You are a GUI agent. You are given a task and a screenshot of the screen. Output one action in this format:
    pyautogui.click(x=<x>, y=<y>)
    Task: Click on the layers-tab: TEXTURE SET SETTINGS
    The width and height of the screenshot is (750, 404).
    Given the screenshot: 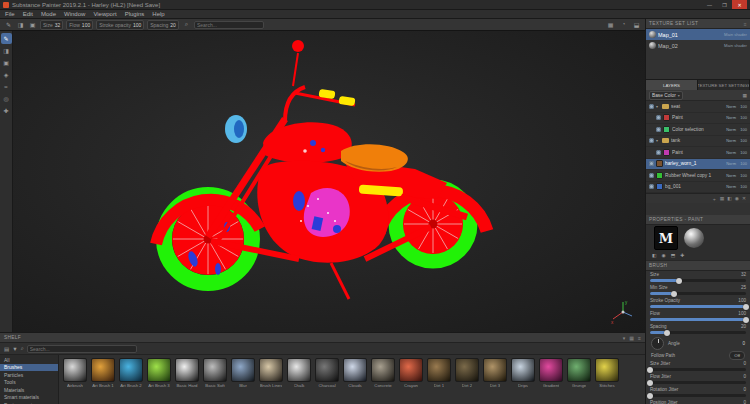 What is the action you would take?
    pyautogui.click(x=724, y=85)
    